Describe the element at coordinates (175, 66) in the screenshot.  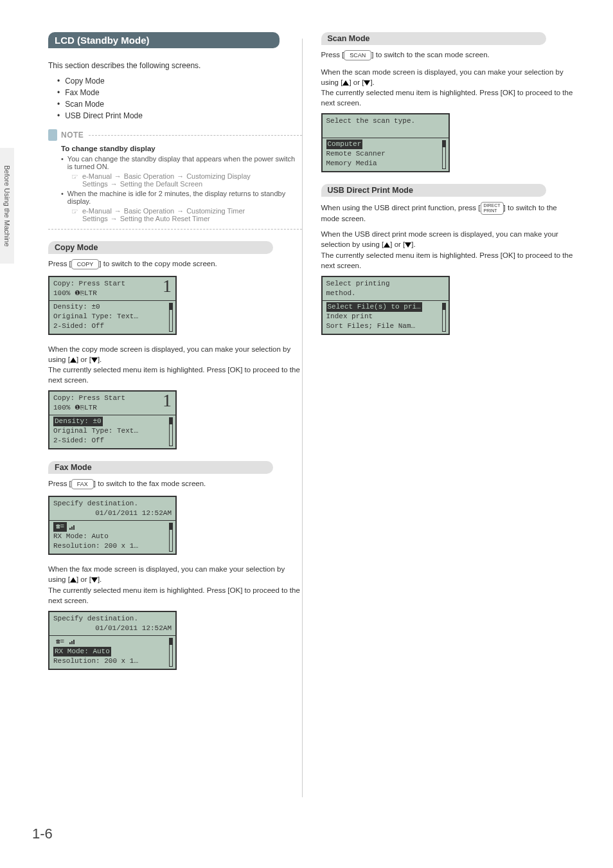
I see `intro-text: This section describes the following scr…` at that location.